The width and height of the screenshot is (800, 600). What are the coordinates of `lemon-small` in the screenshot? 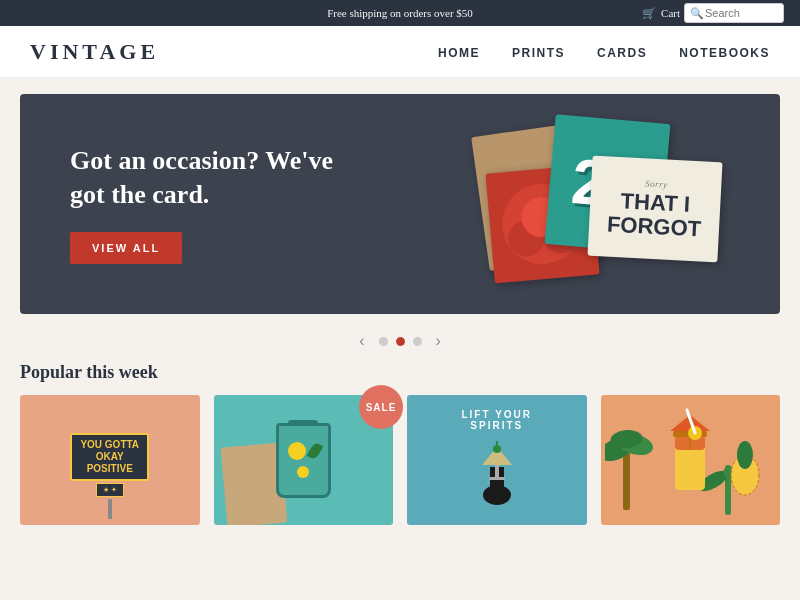 It's located at (303, 472).